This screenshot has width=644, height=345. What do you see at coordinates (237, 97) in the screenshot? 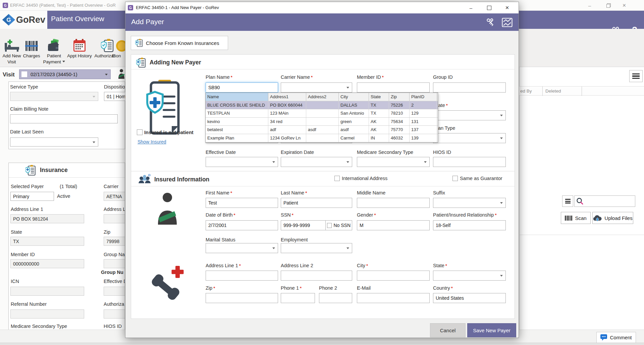
I see `plan-table-header-cell: Name` at bounding box center [237, 97].